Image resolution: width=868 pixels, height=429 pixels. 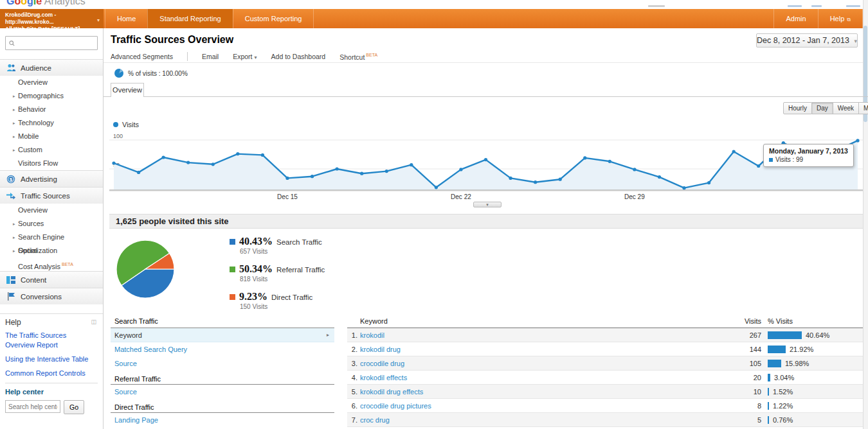 What do you see at coordinates (298, 57) in the screenshot?
I see `toolbar-add-to-dashboard: Add to Dashboard` at bounding box center [298, 57].